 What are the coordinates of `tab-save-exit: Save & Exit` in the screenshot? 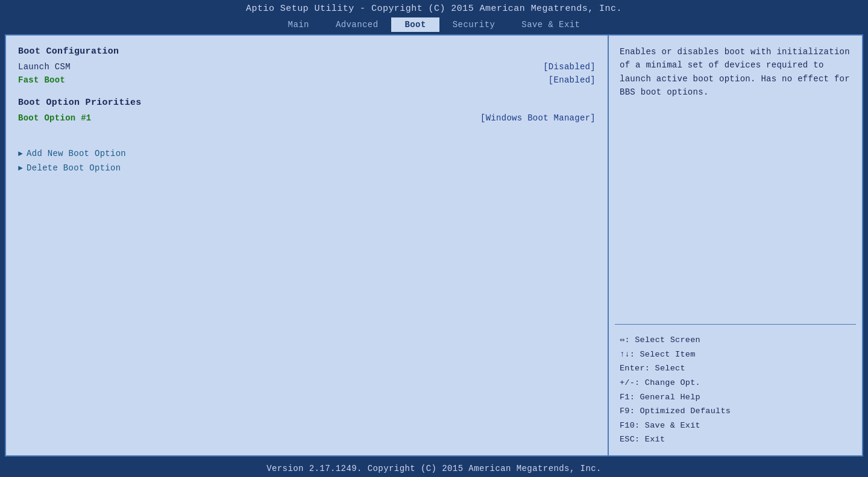 It's located at (551, 25).